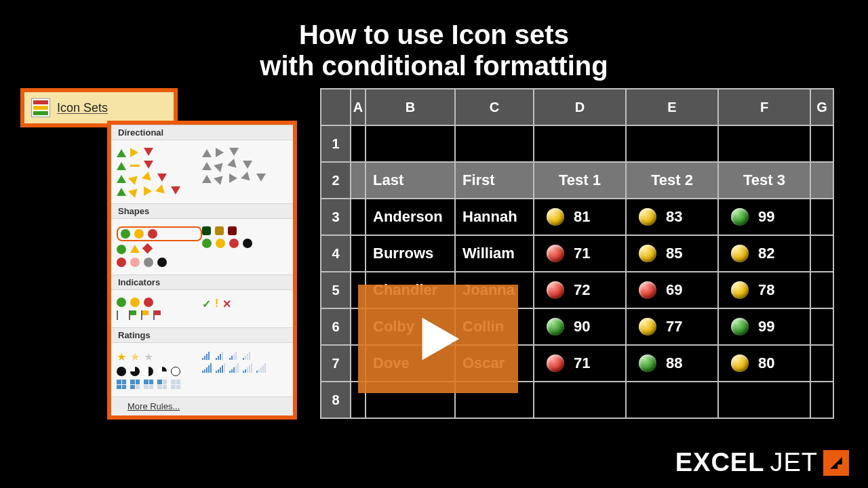  What do you see at coordinates (336, 144) in the screenshot?
I see `row-hdr-1: 1` at bounding box center [336, 144].